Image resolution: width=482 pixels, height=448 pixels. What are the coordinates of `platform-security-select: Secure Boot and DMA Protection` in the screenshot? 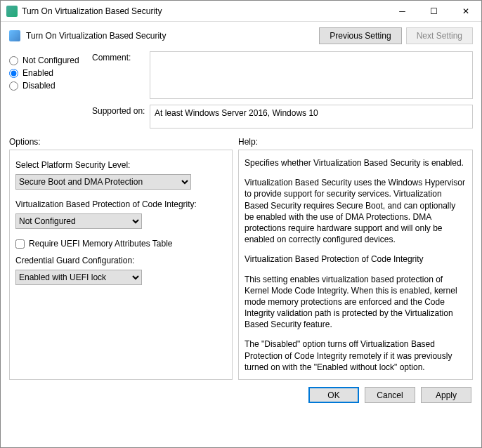 It's located at (103, 182).